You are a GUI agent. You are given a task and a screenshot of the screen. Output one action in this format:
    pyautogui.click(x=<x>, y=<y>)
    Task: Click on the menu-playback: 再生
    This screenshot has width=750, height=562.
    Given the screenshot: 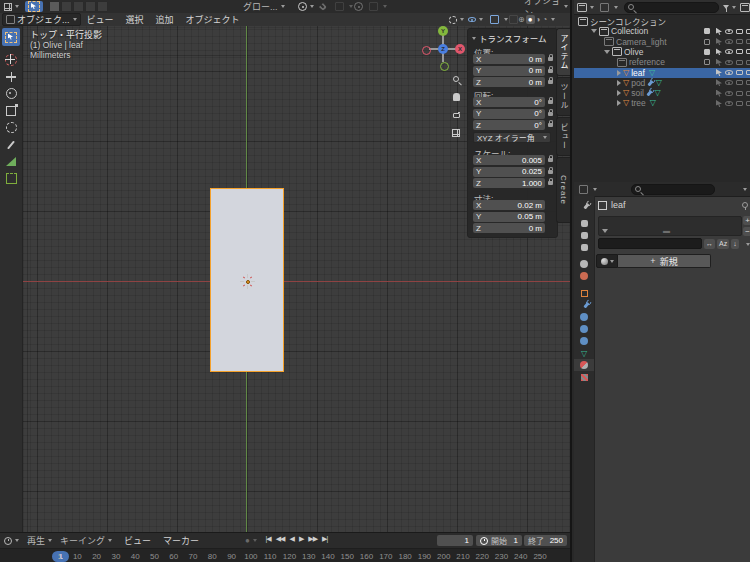 What is the action you would take?
    pyautogui.click(x=40, y=540)
    